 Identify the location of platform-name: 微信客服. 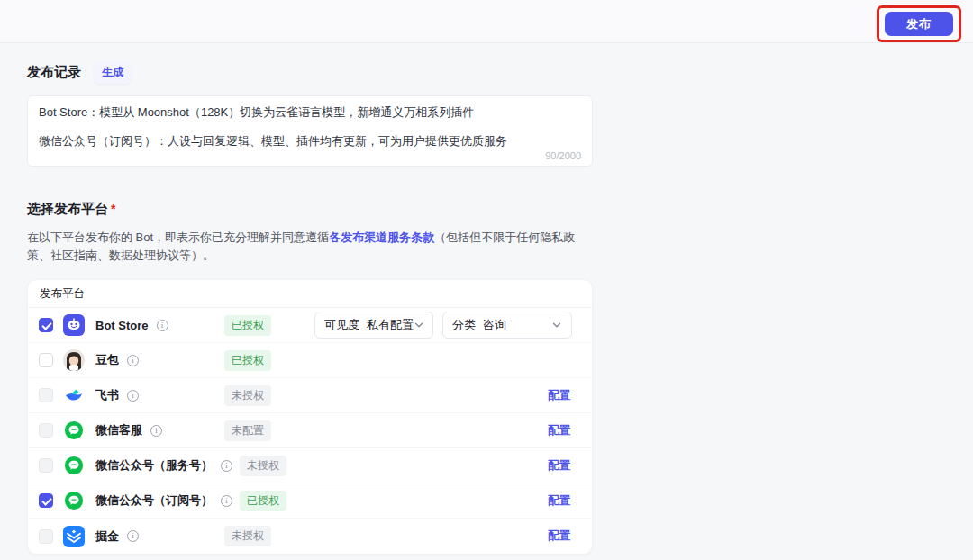
(119, 430).